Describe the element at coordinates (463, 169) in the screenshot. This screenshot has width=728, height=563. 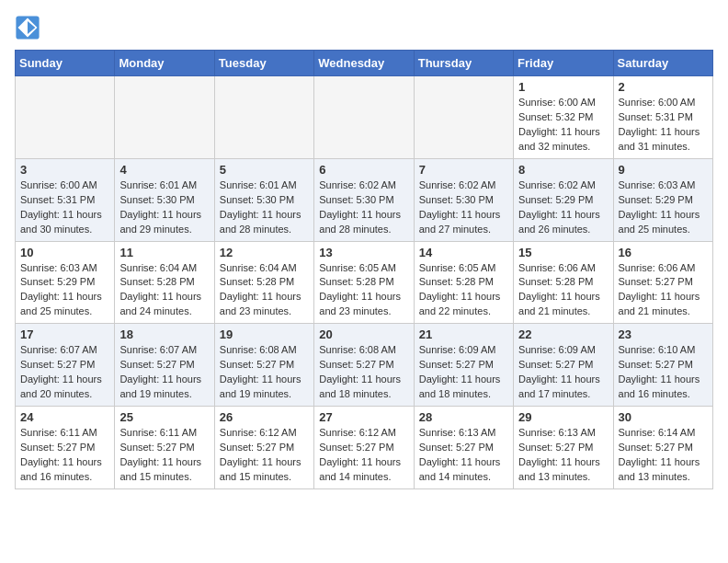
I see `day-number: 7` at that location.